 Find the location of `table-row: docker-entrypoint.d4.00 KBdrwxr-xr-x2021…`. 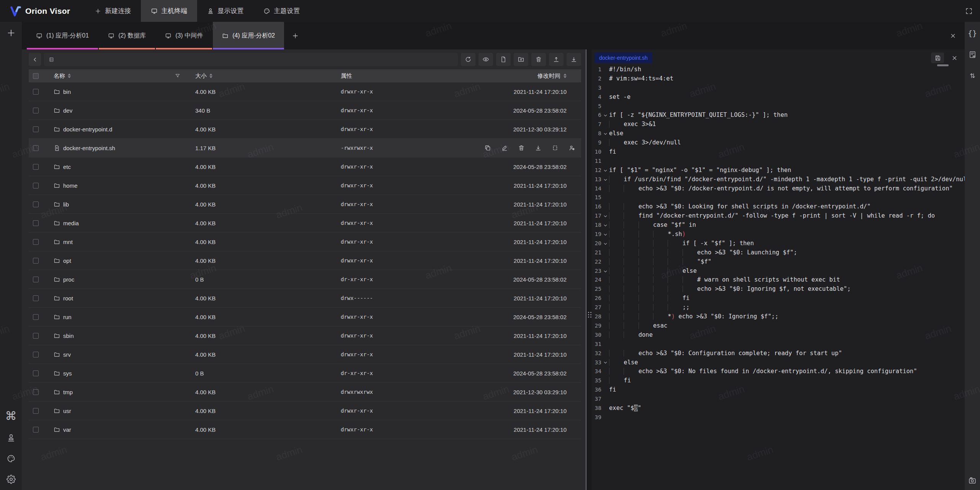

table-row: docker-entrypoint.d4.00 KBdrwxr-xr-x2021… is located at coordinates (305, 129).